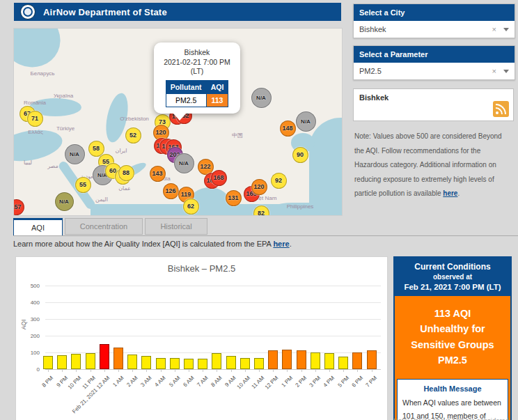 The width and height of the screenshot is (518, 420). I want to click on chart-x-tick-label: 10 AM, so click(244, 382).